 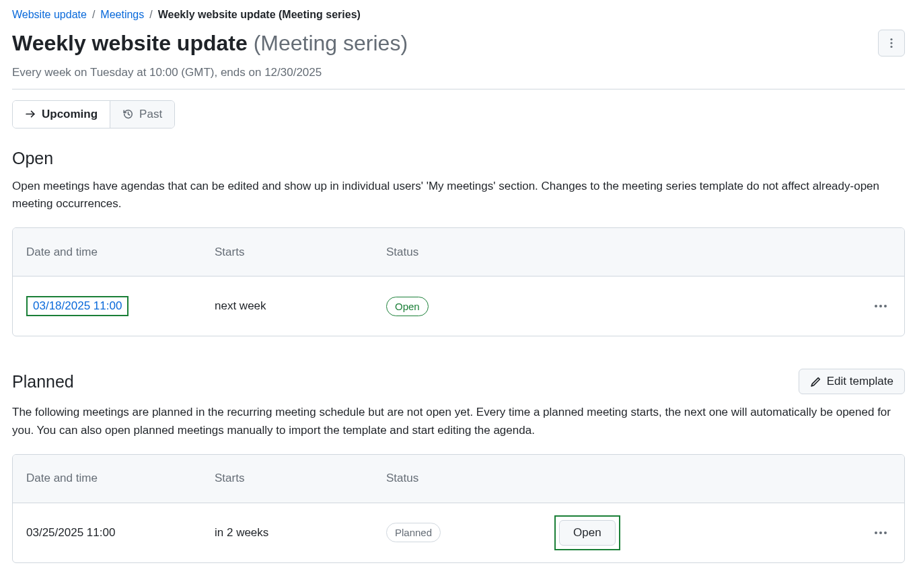 What do you see at coordinates (815, 382) in the screenshot?
I see `pencil-icon` at bounding box center [815, 382].